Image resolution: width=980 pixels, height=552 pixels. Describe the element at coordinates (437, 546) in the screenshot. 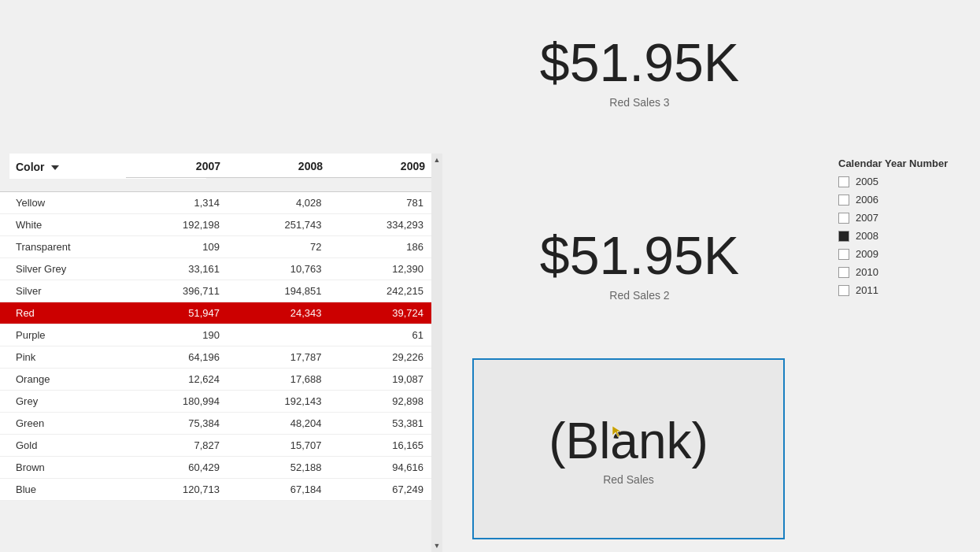

I see `scroll-down-arrow: ▼` at that location.